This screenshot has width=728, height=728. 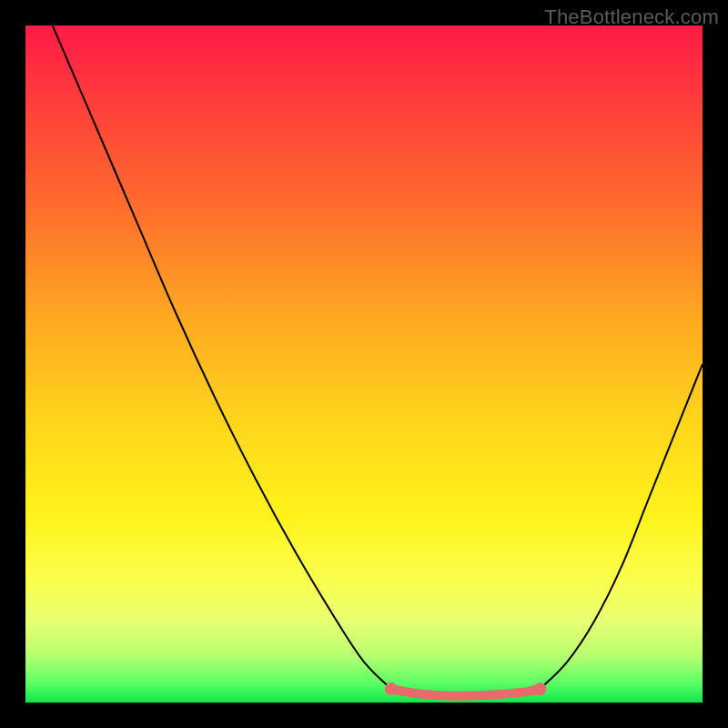 What do you see at coordinates (621, 526) in the screenshot?
I see `right-curve` at bounding box center [621, 526].